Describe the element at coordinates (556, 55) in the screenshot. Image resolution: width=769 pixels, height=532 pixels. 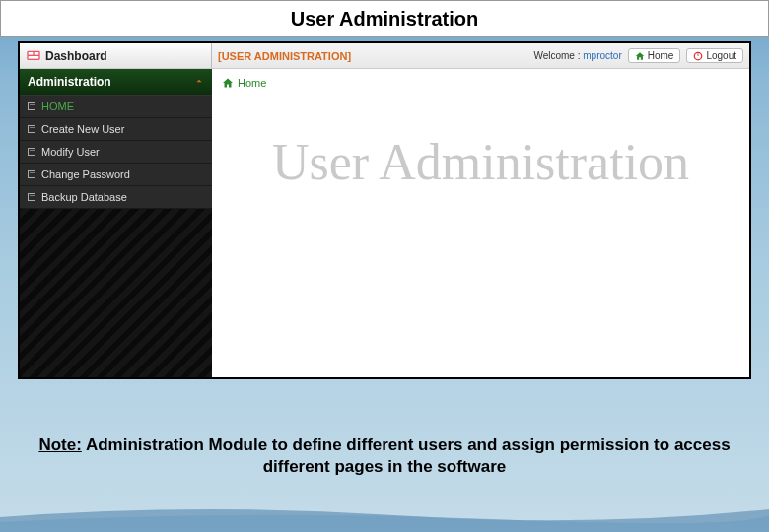
I see `welcome-prefix: Welcome :` at that location.